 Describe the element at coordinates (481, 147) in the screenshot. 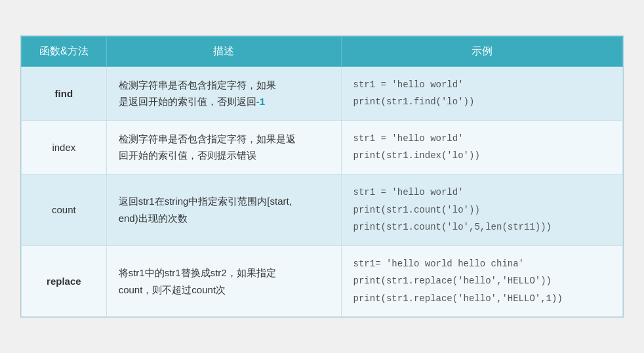

I see `example-cell: str1 = 'hello world'print(str1.index('lo…` at that location.